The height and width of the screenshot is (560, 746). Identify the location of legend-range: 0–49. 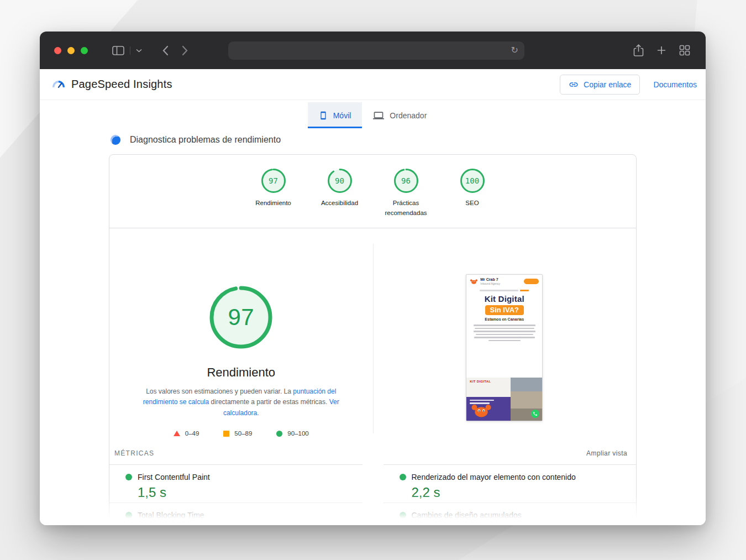
(192, 433).